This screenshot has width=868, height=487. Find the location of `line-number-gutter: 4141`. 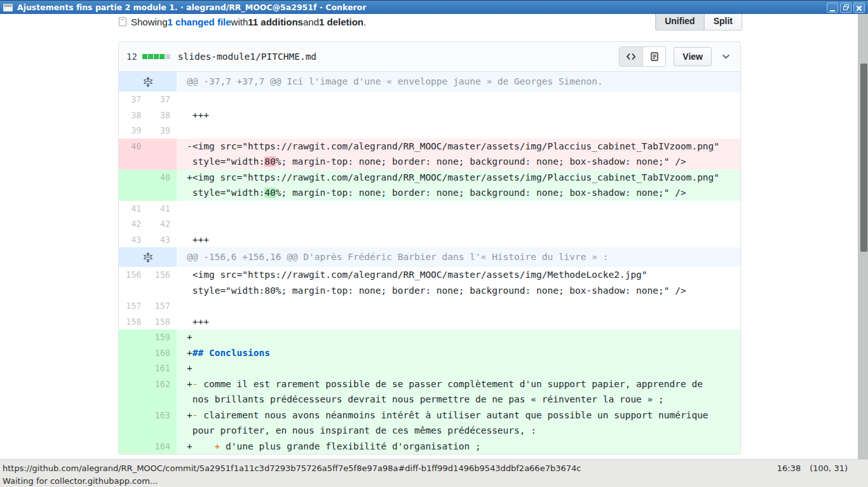

line-number-gutter: 4141 is located at coordinates (147, 209).